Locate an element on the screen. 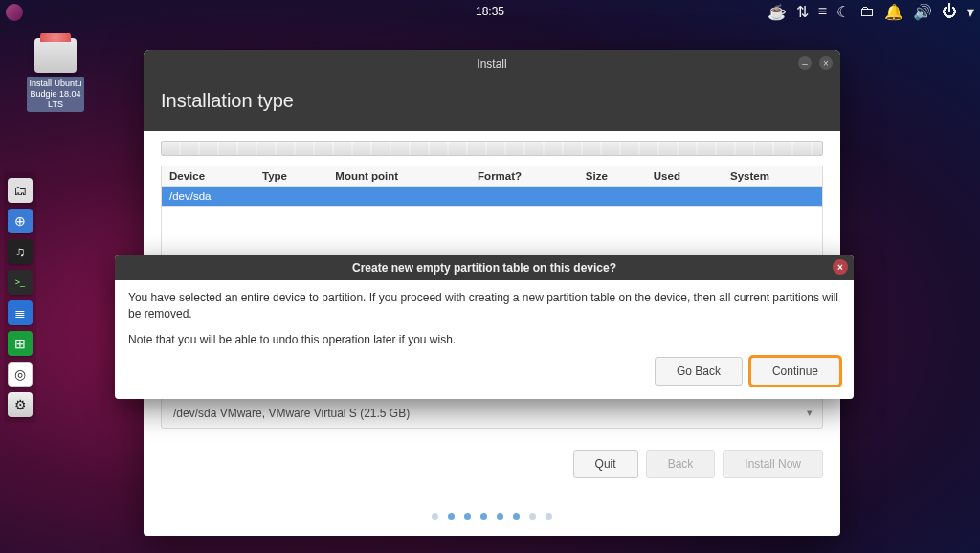 The height and width of the screenshot is (553, 980). power-icon: ⏻ is located at coordinates (949, 11).